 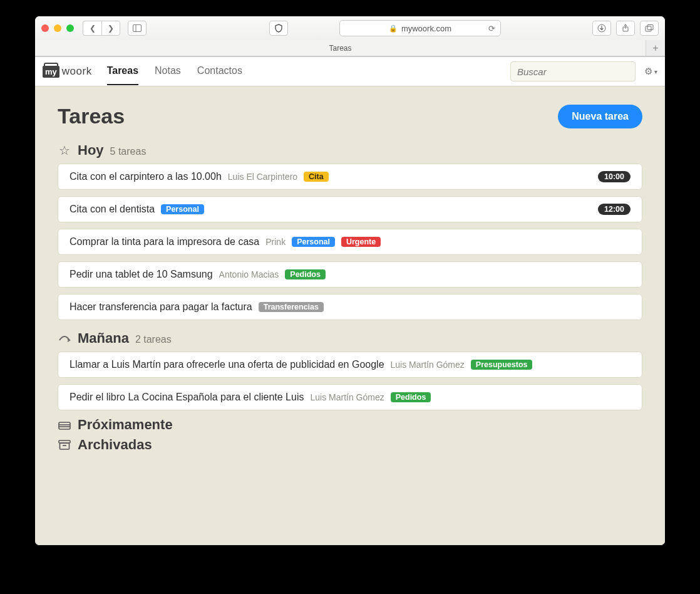 What do you see at coordinates (249, 274) in the screenshot?
I see `task-contact: Antonio Macias` at bounding box center [249, 274].